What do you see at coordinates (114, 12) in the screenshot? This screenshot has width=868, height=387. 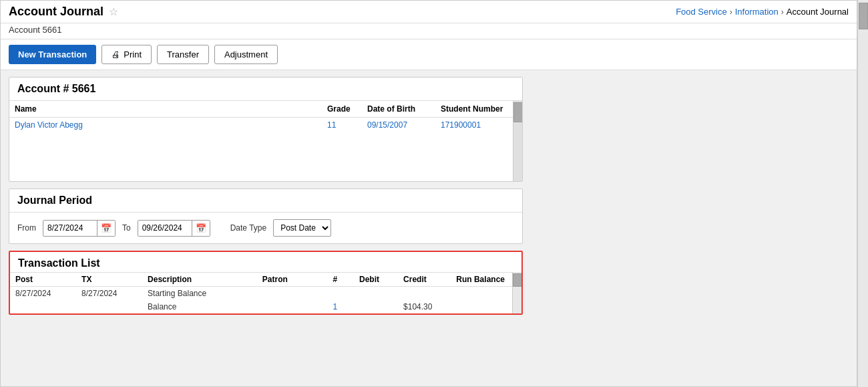 I see `star-icon: ☆` at bounding box center [114, 12].